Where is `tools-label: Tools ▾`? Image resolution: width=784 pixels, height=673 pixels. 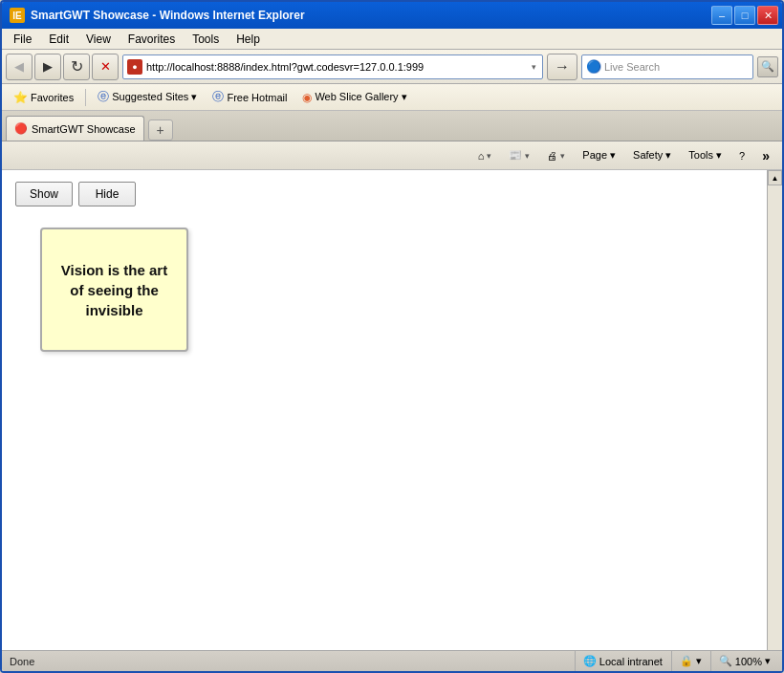 tools-label: Tools ▾ is located at coordinates (706, 155).